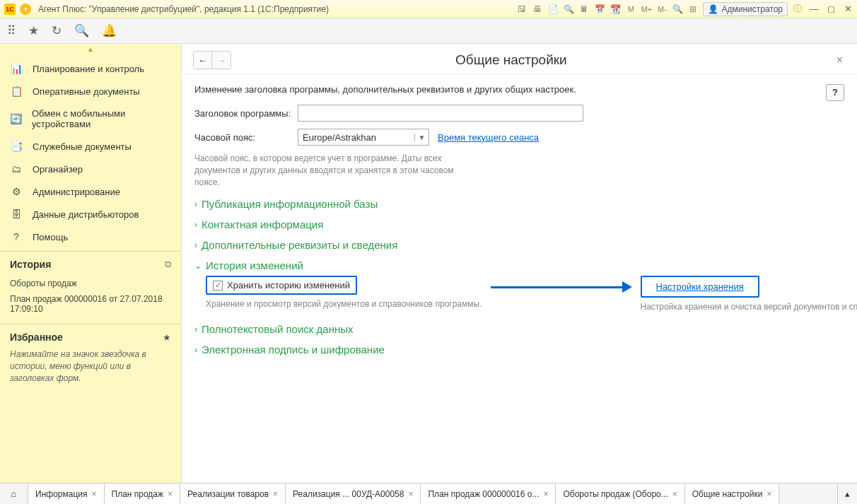  I want to click on timezone-hint: Часовой пояс, в котором ведется учет в п…, so click(336, 170).